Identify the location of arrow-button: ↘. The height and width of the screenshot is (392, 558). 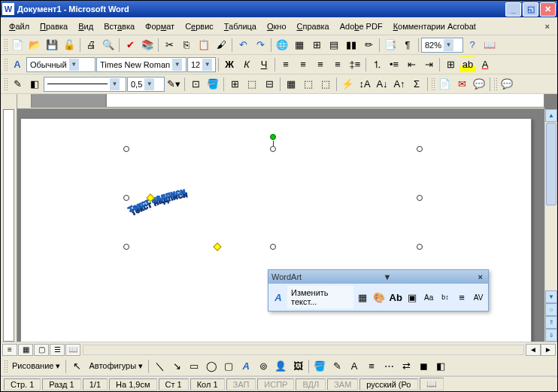
(177, 366).